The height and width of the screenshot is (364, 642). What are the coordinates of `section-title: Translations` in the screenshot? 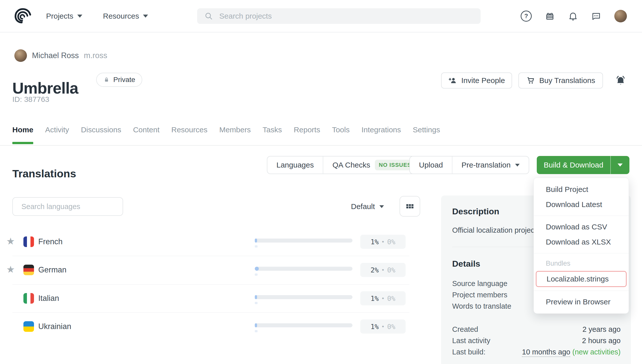 It's located at (44, 174).